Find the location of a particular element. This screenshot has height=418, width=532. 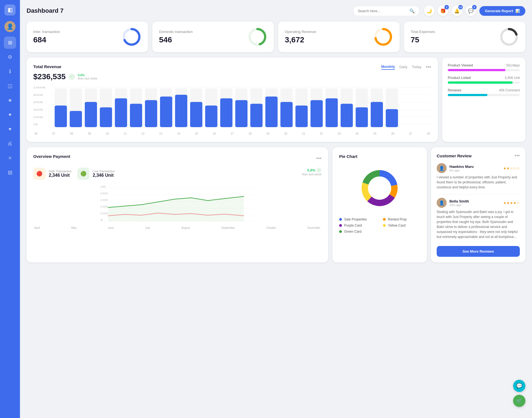

sidebar-item-heart1: ♥ is located at coordinates (10, 115).